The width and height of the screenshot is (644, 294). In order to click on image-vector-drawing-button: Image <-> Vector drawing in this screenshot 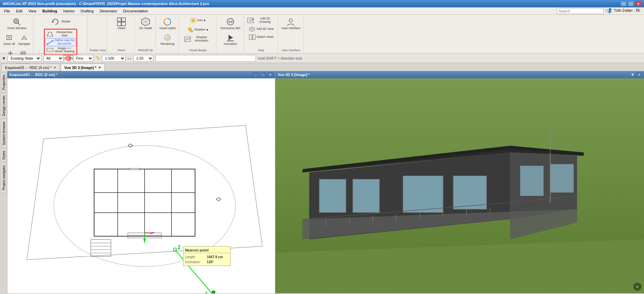, I will do `click(60, 50)`.